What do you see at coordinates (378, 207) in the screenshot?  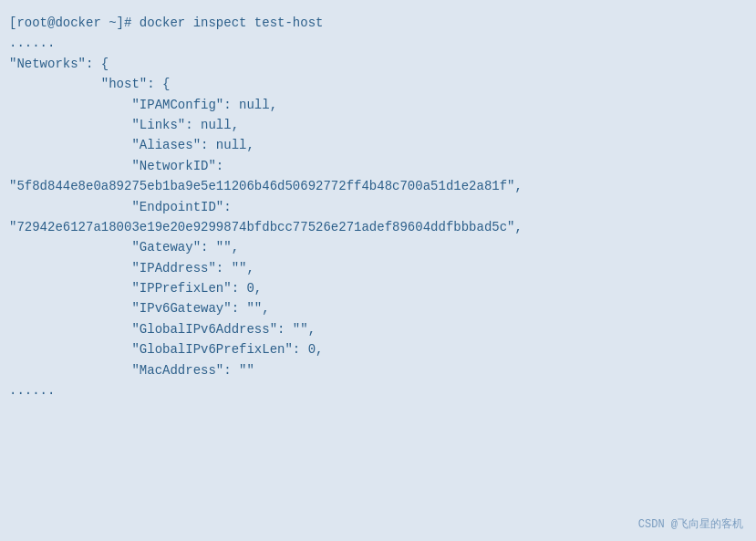 I see `endpointid-key-line: "EndpointID":` at bounding box center [378, 207].